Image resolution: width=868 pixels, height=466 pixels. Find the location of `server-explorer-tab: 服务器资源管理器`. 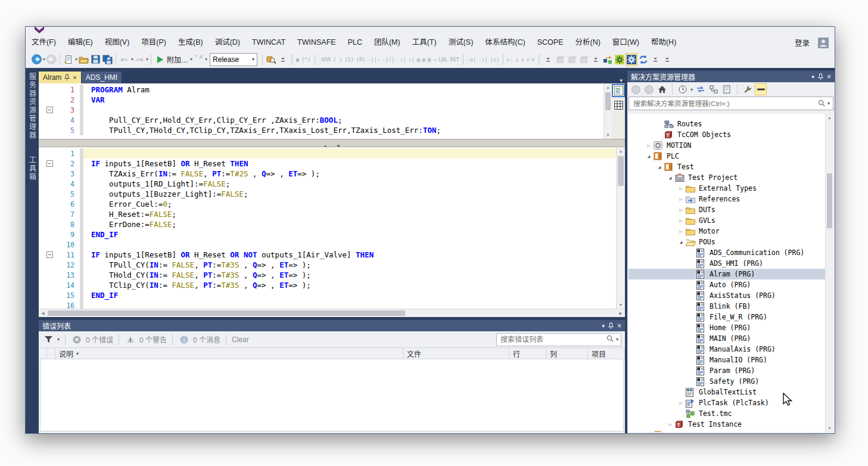

server-explorer-tab: 服务器资源管理器 is located at coordinates (32, 106).